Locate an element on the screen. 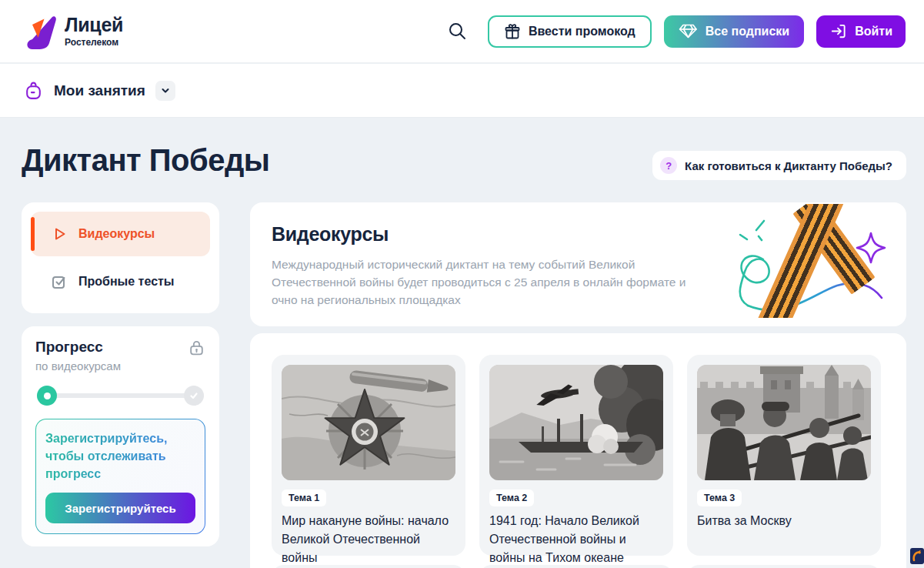 This screenshot has width=924, height=568. course-card-theme-2: Тема 2 1941 год: Начало Великой Отечеств… is located at coordinates (576, 456).